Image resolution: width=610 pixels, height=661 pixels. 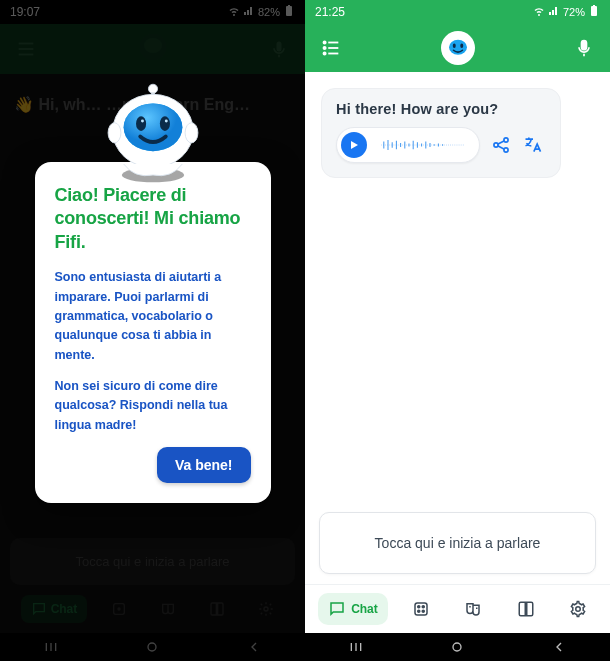 I want to click on android-navbar, so click(x=458, y=647).